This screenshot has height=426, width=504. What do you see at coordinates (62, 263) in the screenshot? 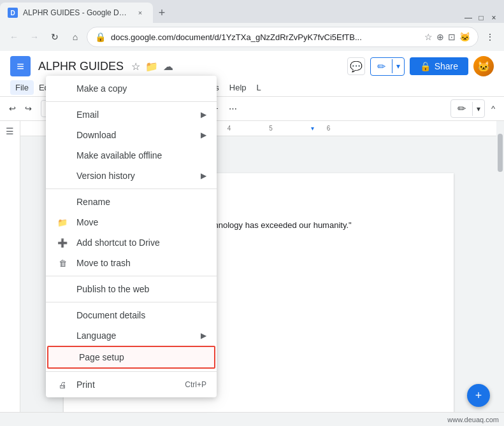
I see `trash-icon: 🗑` at bounding box center [62, 263].